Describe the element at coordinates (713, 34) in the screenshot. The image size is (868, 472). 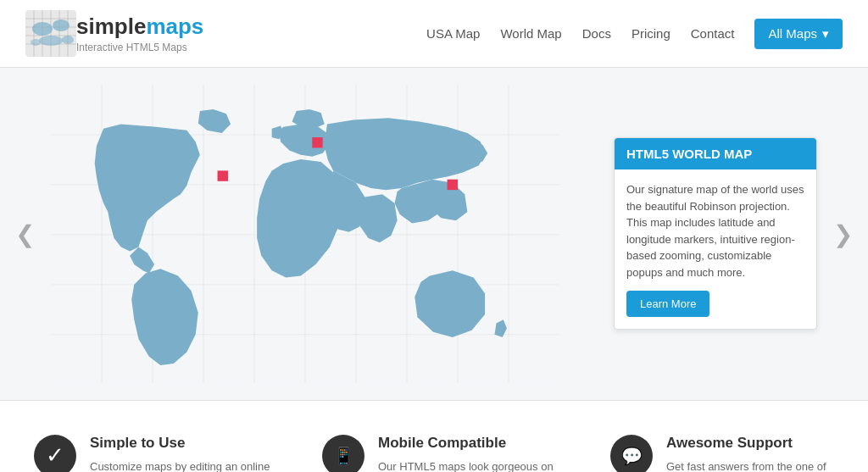
I see `contact-link: Contact` at that location.